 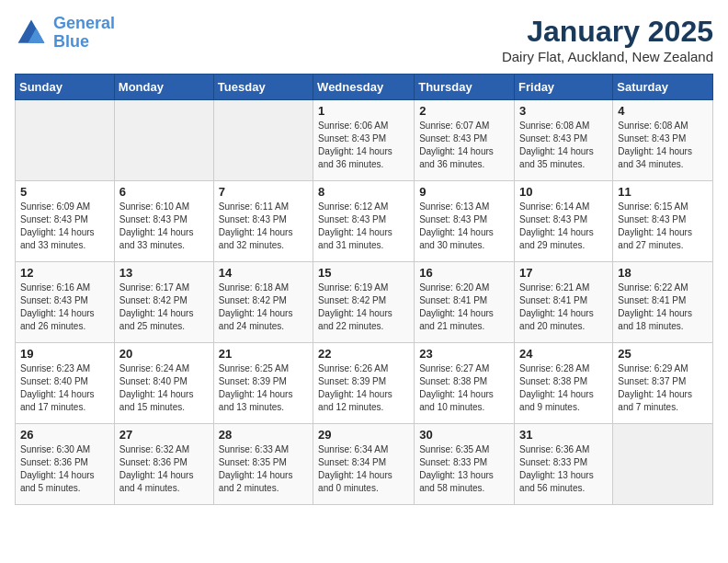 I want to click on table-cell: 12Sunrise: 6:16 AM Sunset: 8:43 PM Dayli…, so click(x=65, y=303).